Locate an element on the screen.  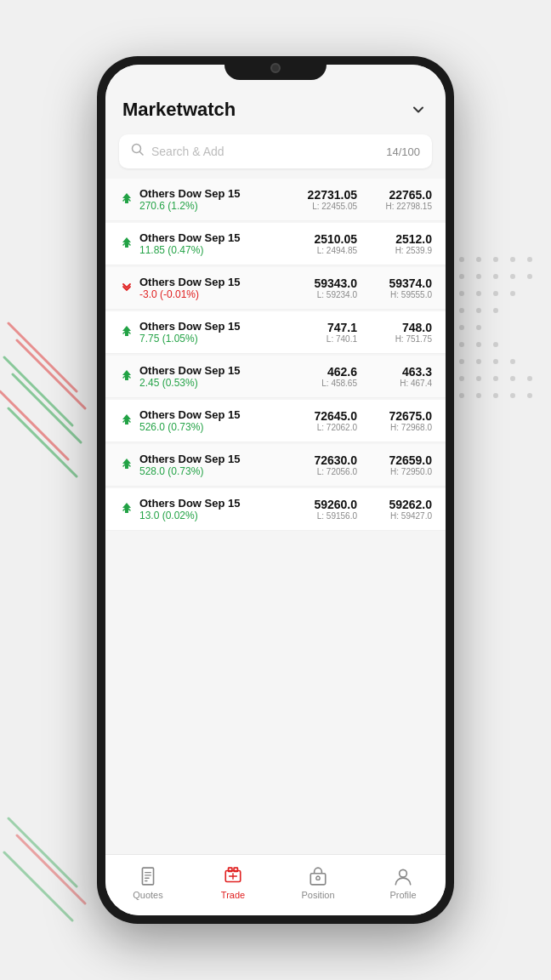
price-low: 72630.0 is located at coordinates (323, 460).